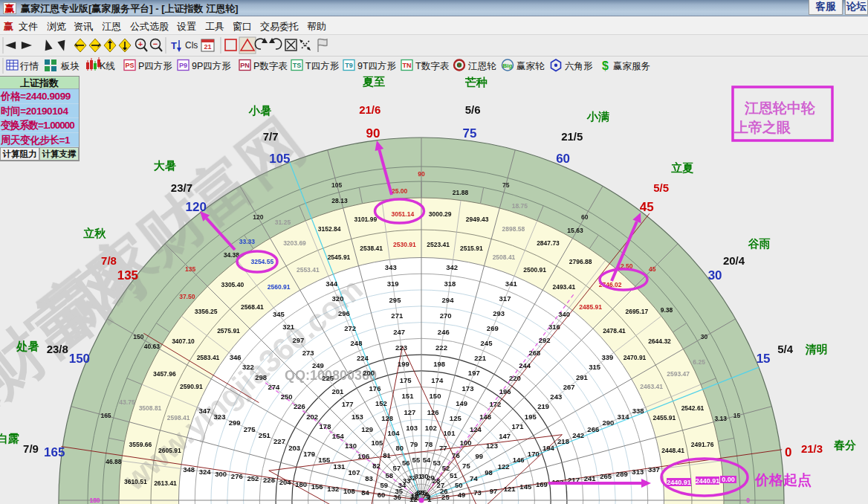 The height and width of the screenshot is (504, 868). I want to click on svg-text: 199, so click(404, 364).